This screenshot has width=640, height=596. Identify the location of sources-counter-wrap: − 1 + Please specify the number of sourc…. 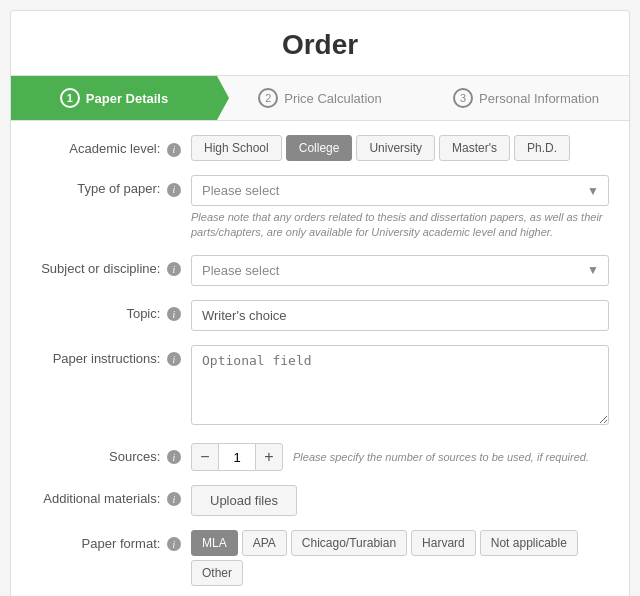
(400, 457).